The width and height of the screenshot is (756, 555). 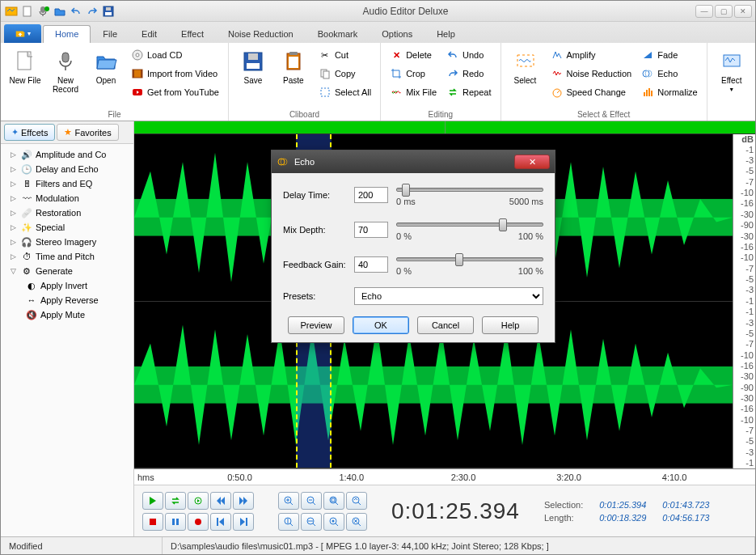 What do you see at coordinates (449, 296) in the screenshot?
I see `presets-select: Echo` at bounding box center [449, 296].